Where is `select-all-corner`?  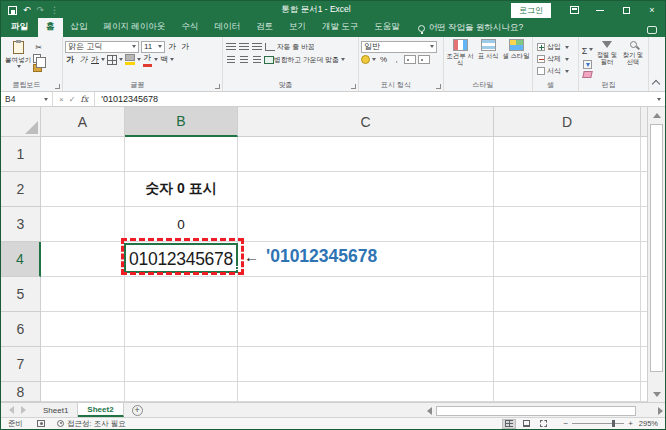 select-all-corner is located at coordinates (21, 122).